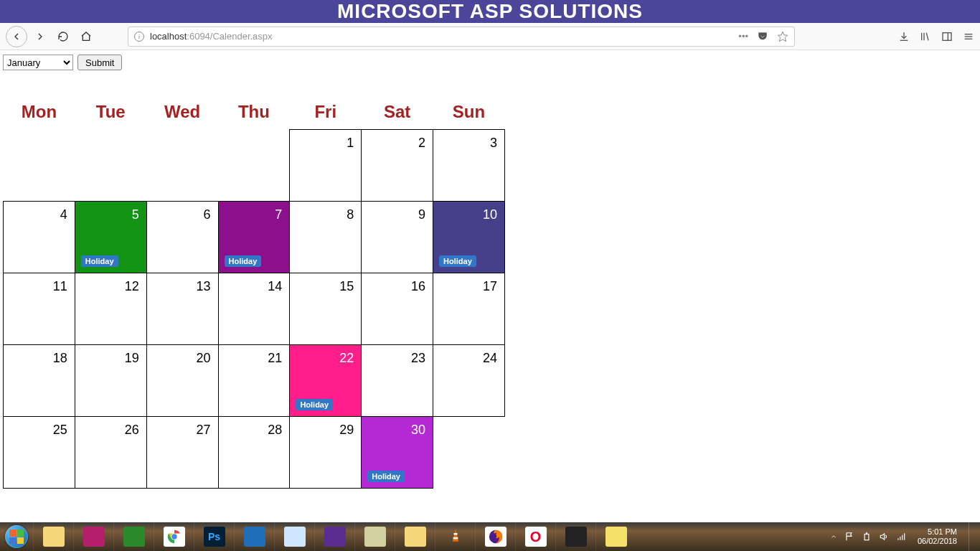  Describe the element at coordinates (93, 537) in the screenshot. I see `taskbar-app-heidi-sql` at that location.